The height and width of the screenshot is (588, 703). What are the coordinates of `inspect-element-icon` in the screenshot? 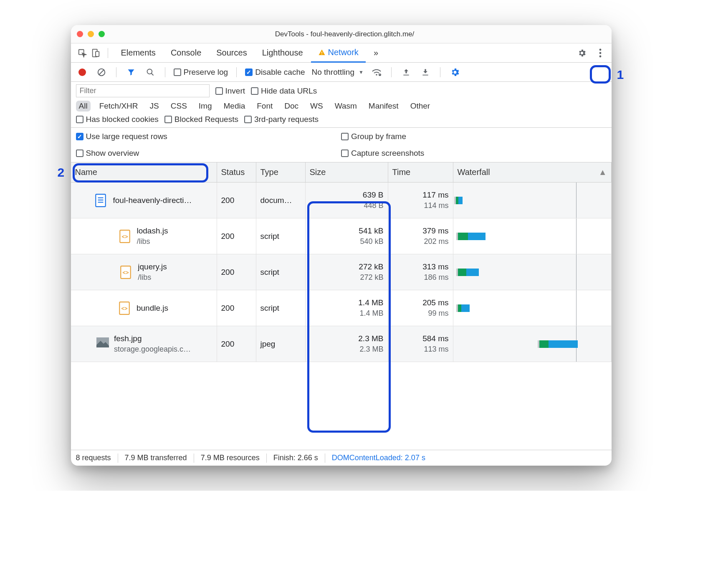 It's located at (82, 53).